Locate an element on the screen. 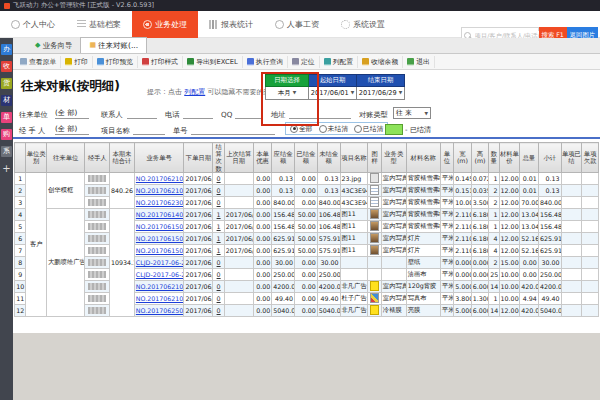 Image resolution: width=600 pixels, height=400 pixels. toolbar-button-8: 收缩余额 is located at coordinates (380, 62).